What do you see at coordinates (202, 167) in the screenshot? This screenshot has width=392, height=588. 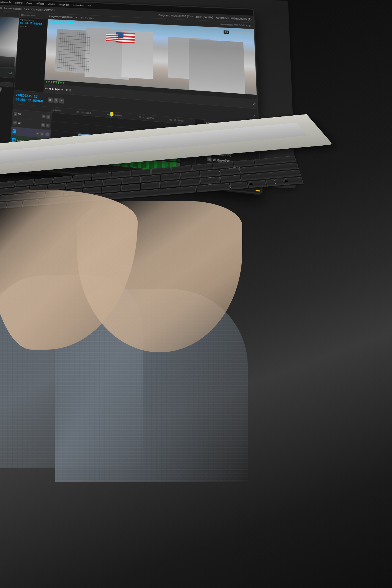 I see `key-p` at bounding box center [202, 167].